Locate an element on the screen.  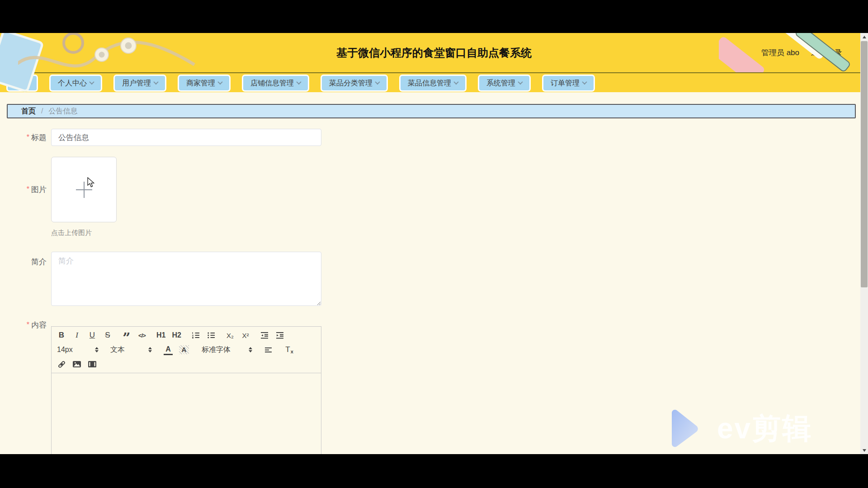
text-style-picker: 文本 is located at coordinates (131, 350).